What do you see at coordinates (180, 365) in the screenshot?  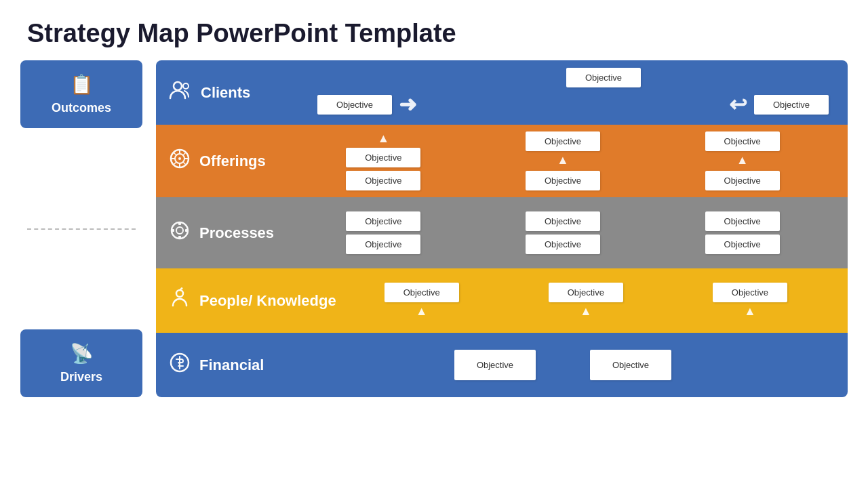 I see `financial-icon` at bounding box center [180, 365].